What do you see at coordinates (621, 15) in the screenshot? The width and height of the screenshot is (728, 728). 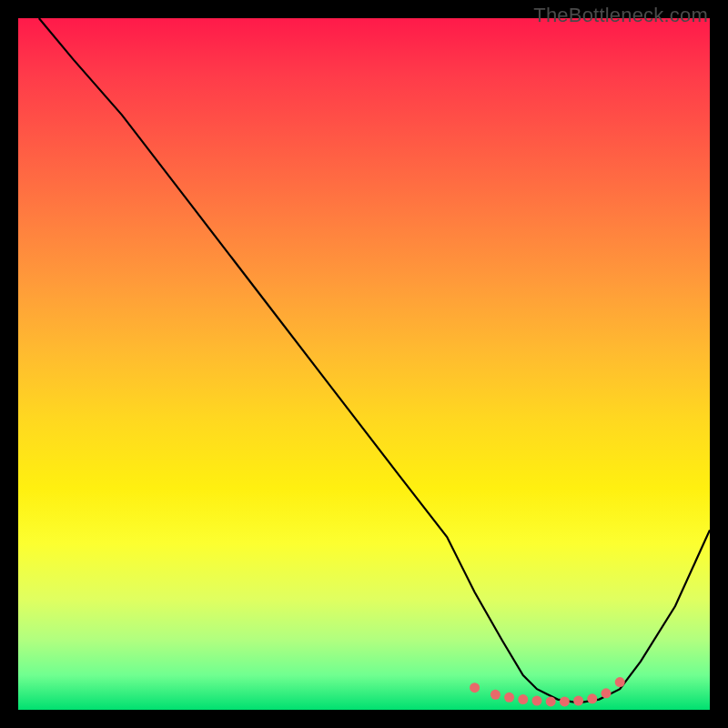 I see `watermark-text: TheBottleneck.com` at bounding box center [621, 15].